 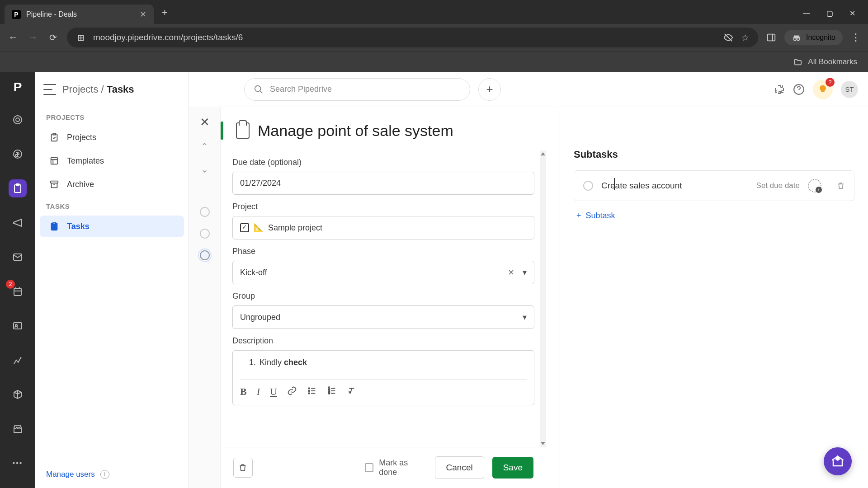 What do you see at coordinates (18, 394) in the screenshot?
I see `rail-products-icon` at bounding box center [18, 394].